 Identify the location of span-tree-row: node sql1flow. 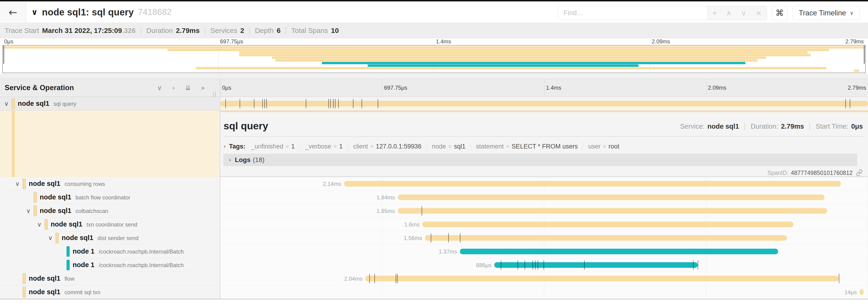
(110, 279).